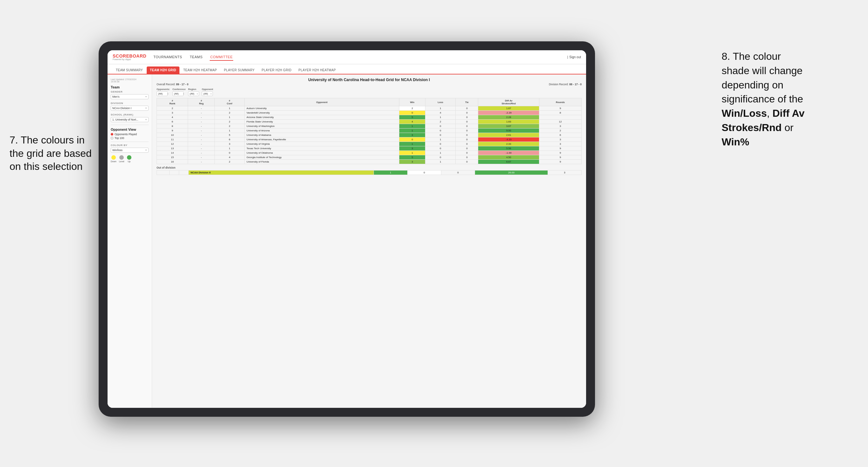 The width and height of the screenshot is (868, 467). Describe the element at coordinates (130, 103) in the screenshot. I see `division-section-label: Division` at that location.